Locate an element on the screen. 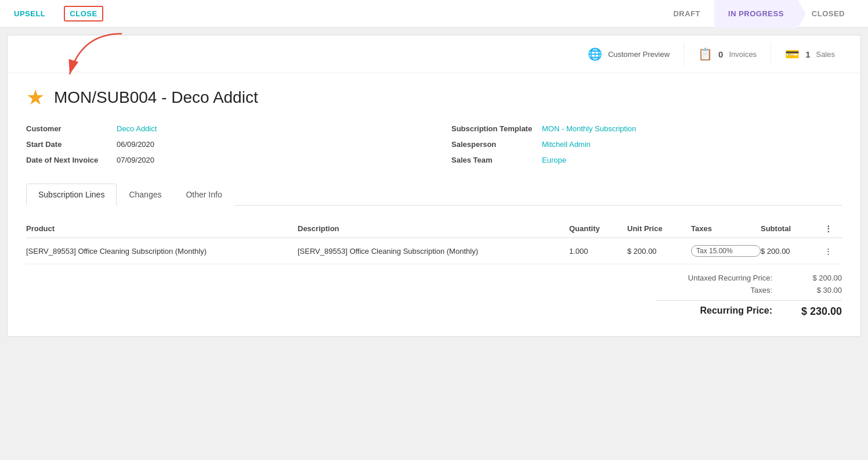 This screenshot has width=868, height=460. customer-value: Deco Addict is located at coordinates (137, 129).